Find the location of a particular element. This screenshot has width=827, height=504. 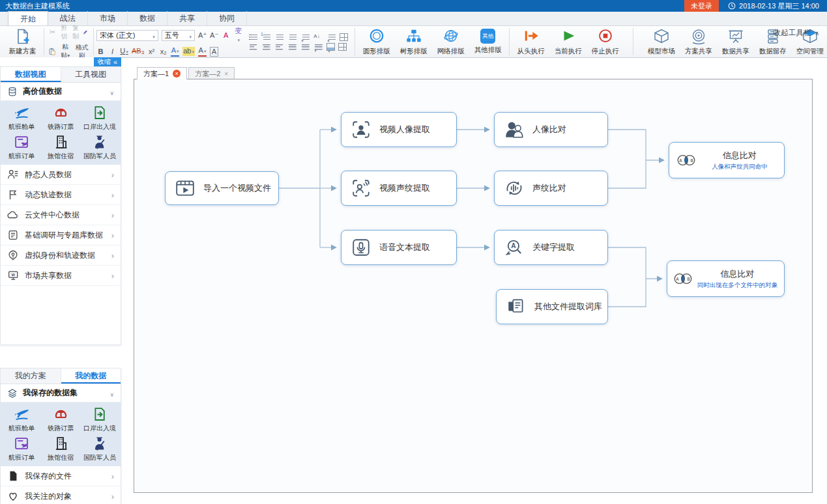

superscript-button: x² is located at coordinates (151, 52).